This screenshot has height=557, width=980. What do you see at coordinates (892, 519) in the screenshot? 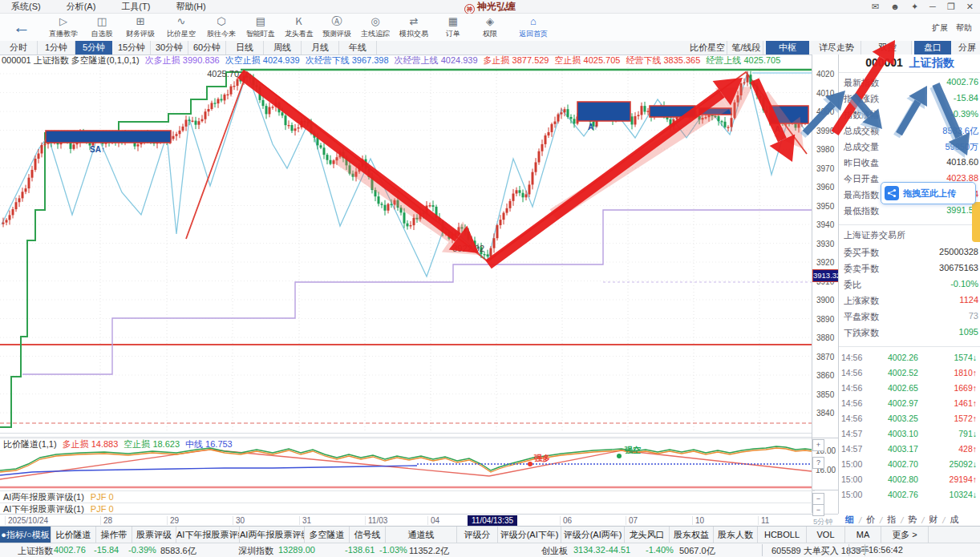
I see `detail-tab-指: 指` at bounding box center [892, 519].